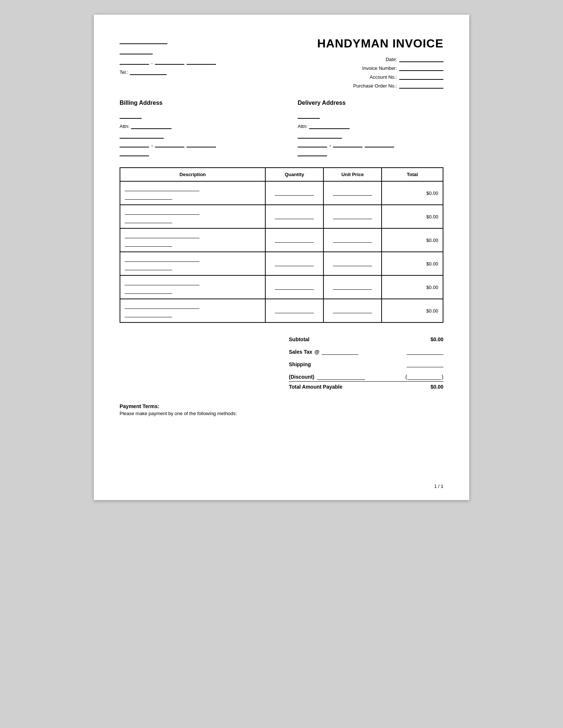 The height and width of the screenshot is (728, 563). What do you see at coordinates (414, 58) in the screenshot?
I see `date-row: Date:` at bounding box center [414, 58].